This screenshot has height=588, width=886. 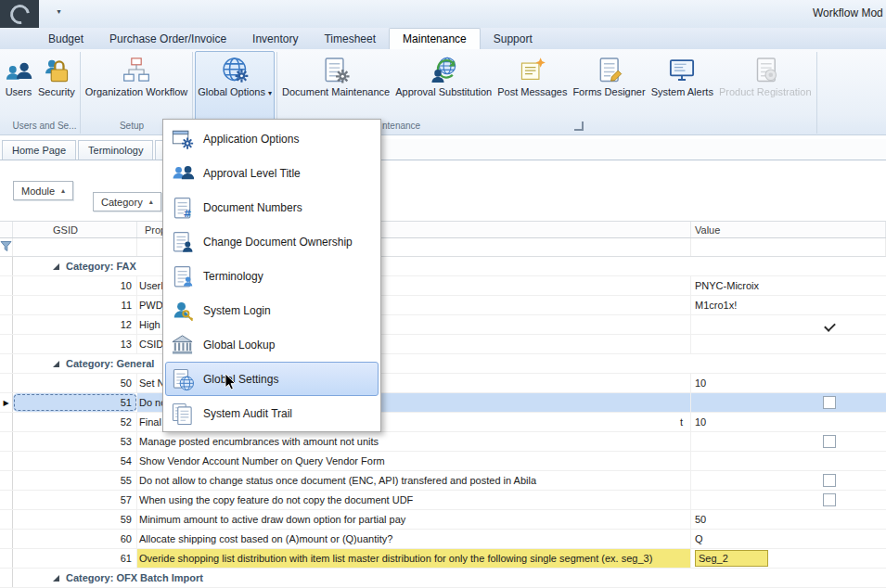 What do you see at coordinates (789, 230) in the screenshot?
I see `column-header-value: Value` at bounding box center [789, 230].